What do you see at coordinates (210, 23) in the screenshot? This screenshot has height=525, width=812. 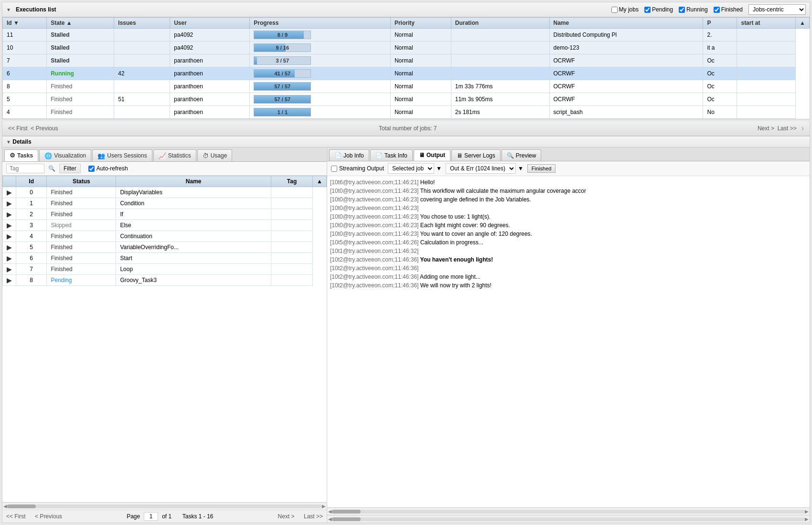 I see `col-user: User` at bounding box center [210, 23].